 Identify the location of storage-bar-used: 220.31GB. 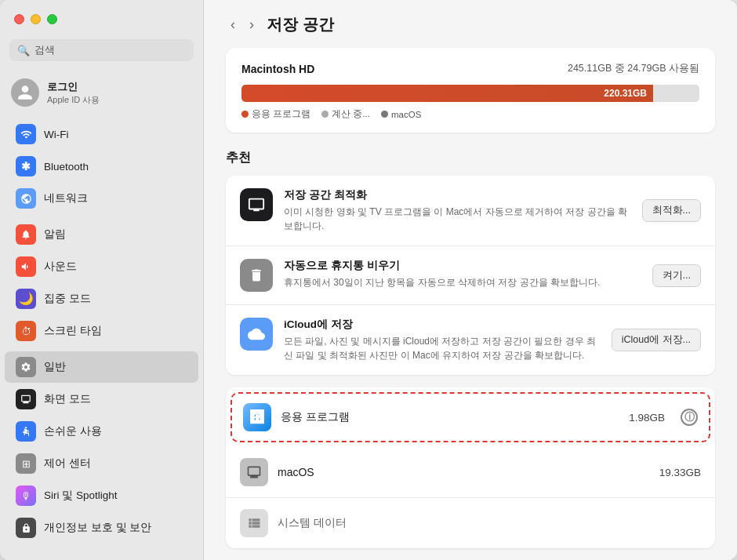
(447, 93).